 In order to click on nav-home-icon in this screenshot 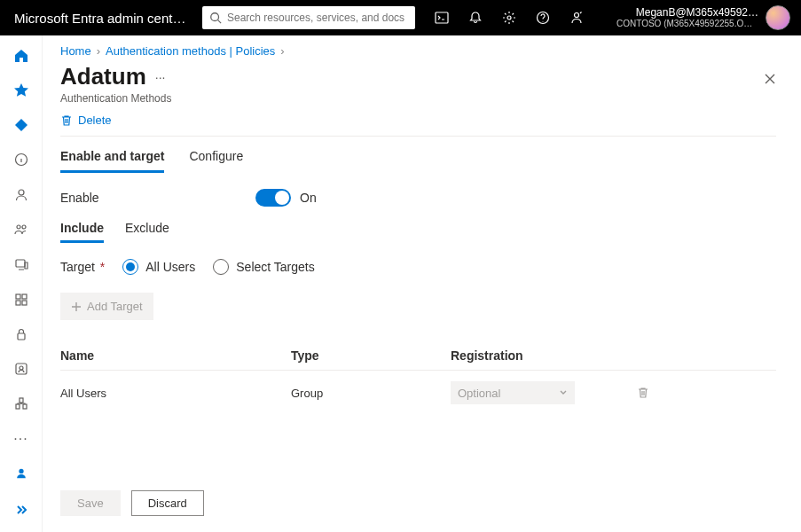, I will do `click(21, 55)`.